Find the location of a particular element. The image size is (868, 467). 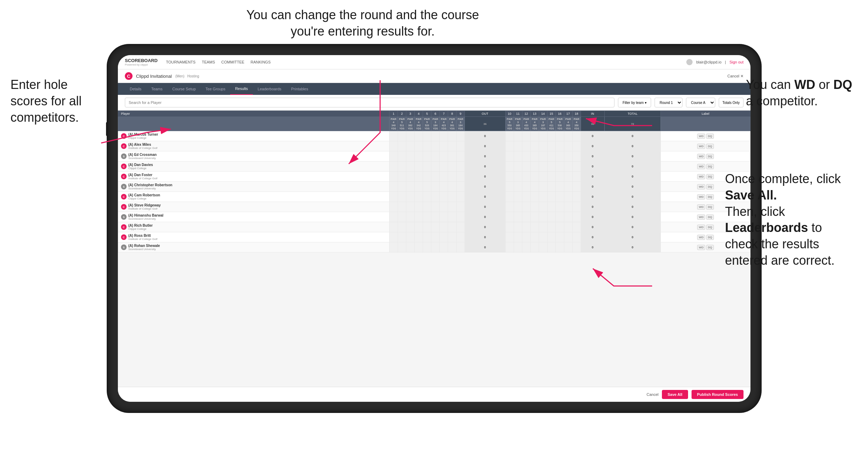

totals-only-button: Totals Only is located at coordinates (731, 103).